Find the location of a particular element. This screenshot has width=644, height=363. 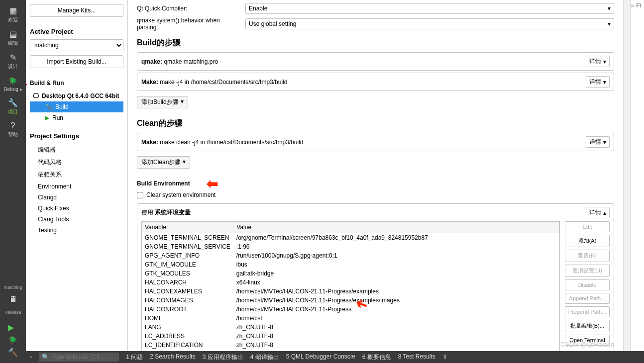

env-row: HALCONEXAMPLES/home/cst/MVTec/HALCON-21.… is located at coordinates (350, 291).